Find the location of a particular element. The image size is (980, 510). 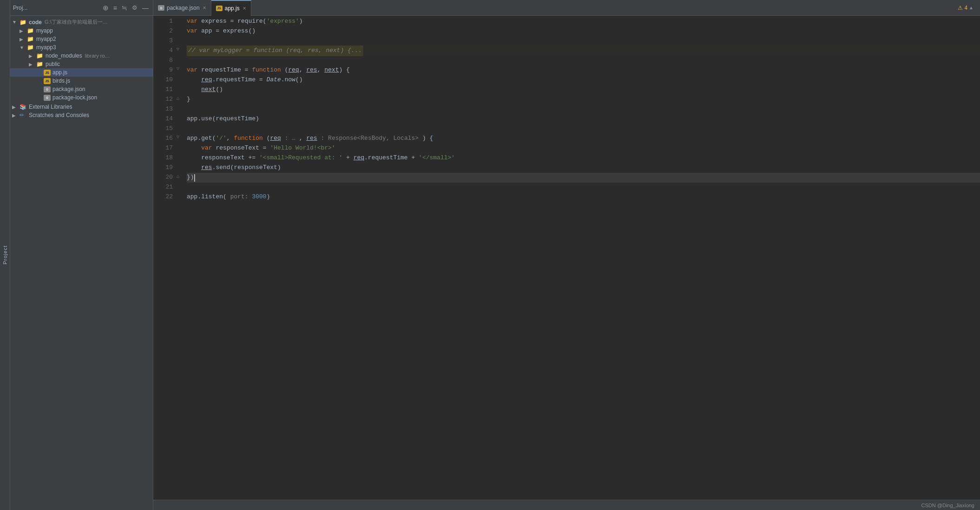

toolbar-btn-minimize: — is located at coordinates (145, 8).